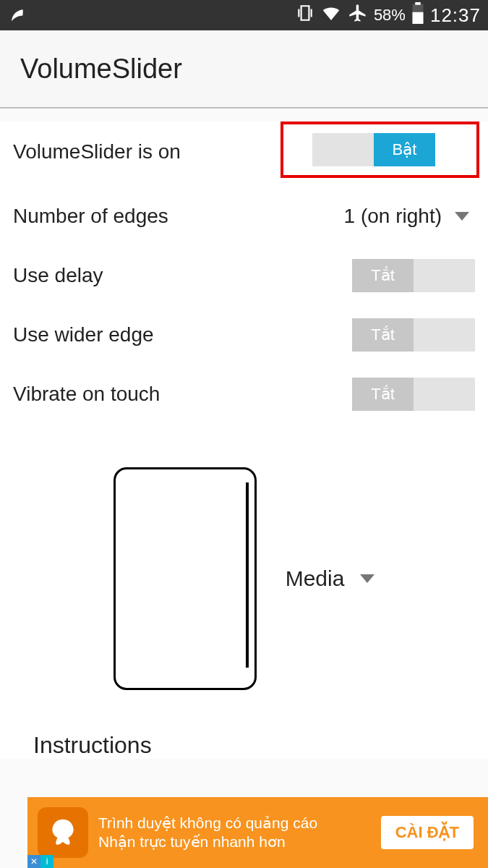 This screenshot has height=868, width=488. I want to click on toggle-on-label: Bật, so click(405, 150).